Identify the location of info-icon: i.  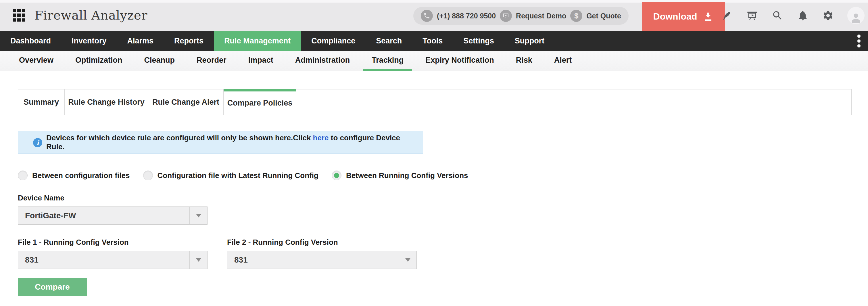
(38, 143).